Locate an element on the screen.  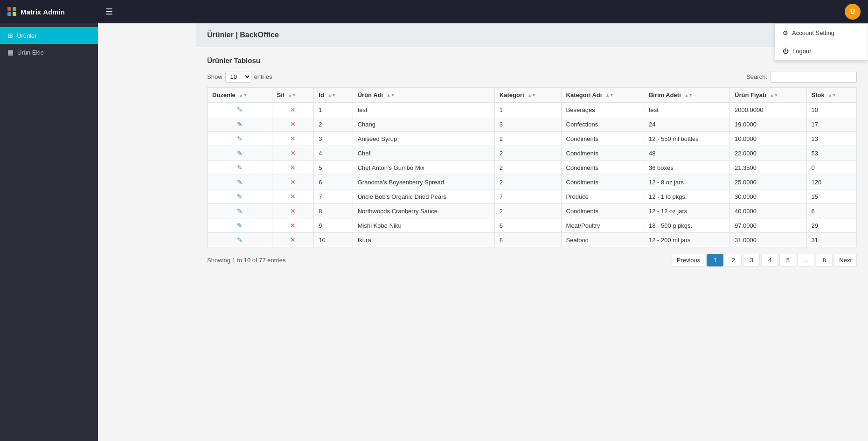
topbar-left: ☰ is located at coordinates (109, 12).